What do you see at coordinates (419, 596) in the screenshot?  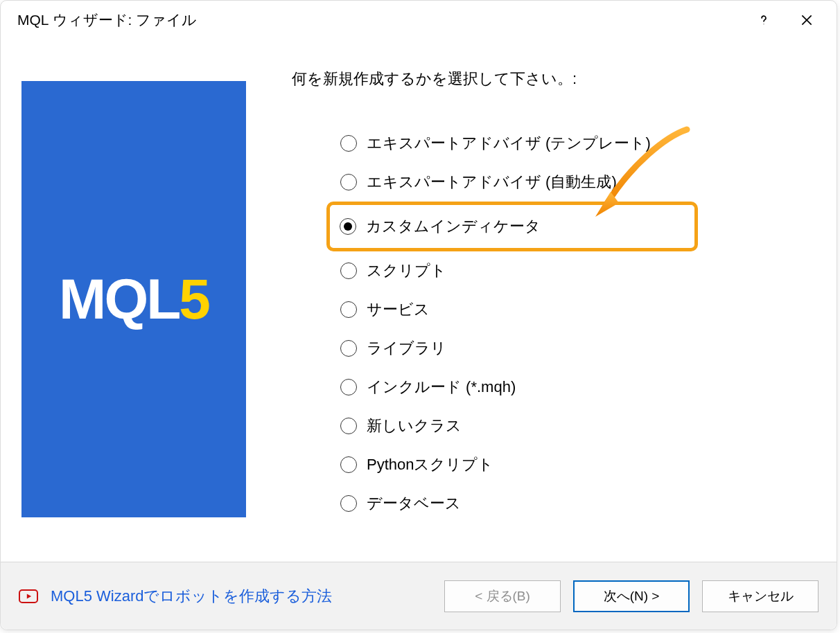 I see `dialog-footer: MQL5 Wizardでロボットを作成する方法 < 戻る(B) 次へ(N) > …` at bounding box center [419, 596].